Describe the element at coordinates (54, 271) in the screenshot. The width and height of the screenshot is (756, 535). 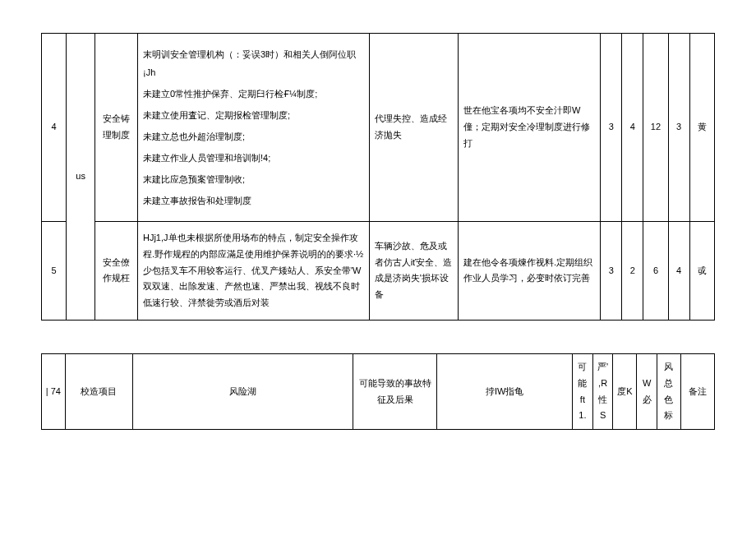
I see `cell-seq: 5` at that location.